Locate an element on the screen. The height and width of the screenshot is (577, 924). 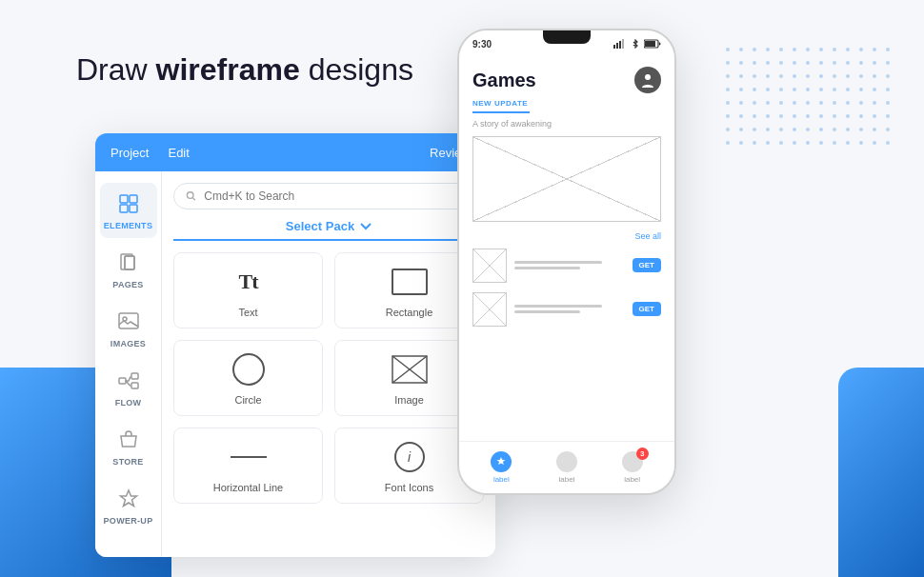
powerup-icon is located at coordinates (129, 499).